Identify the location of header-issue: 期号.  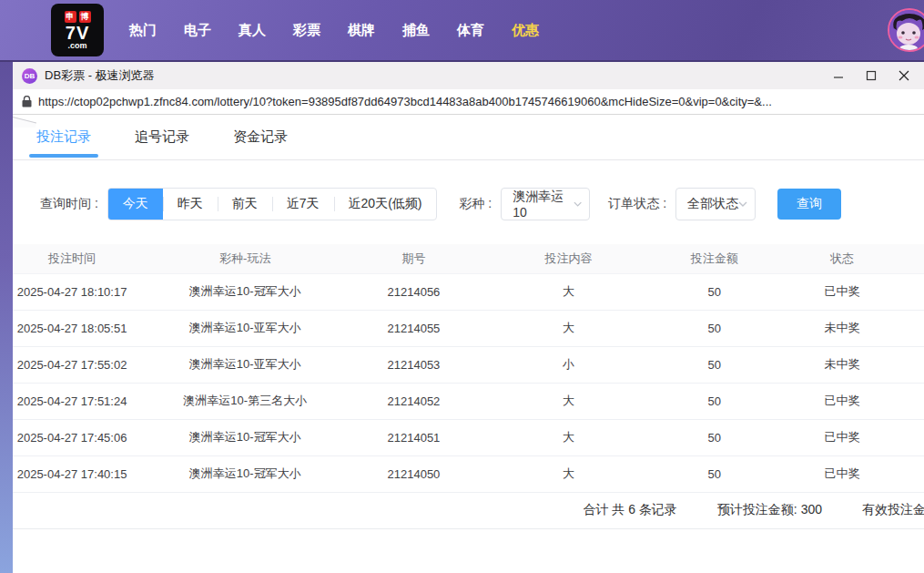
(413, 259).